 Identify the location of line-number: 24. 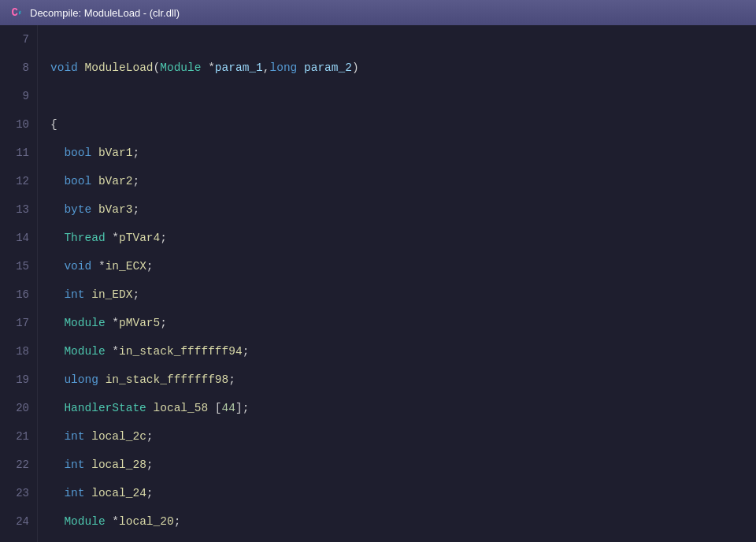
(19, 522).